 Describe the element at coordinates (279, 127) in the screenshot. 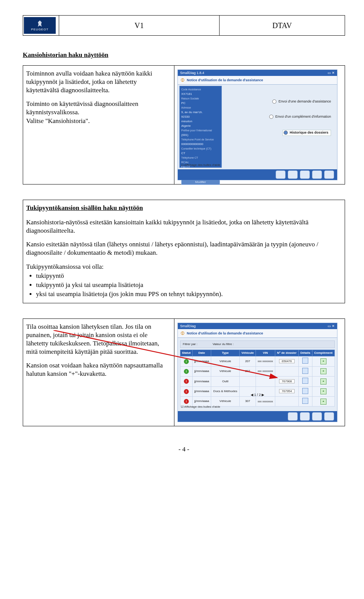

I see `shot1-main: Envoi d'une demande d'assistance Envoi d…` at that location.